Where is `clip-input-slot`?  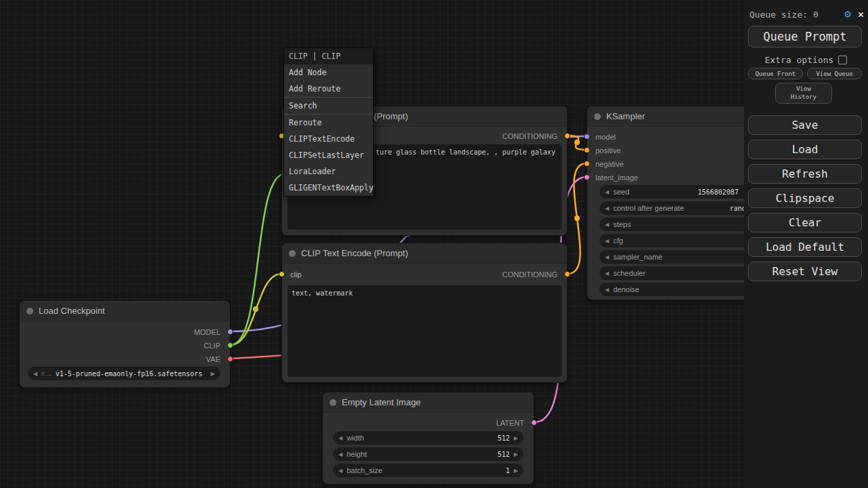 clip-input-slot is located at coordinates (282, 274).